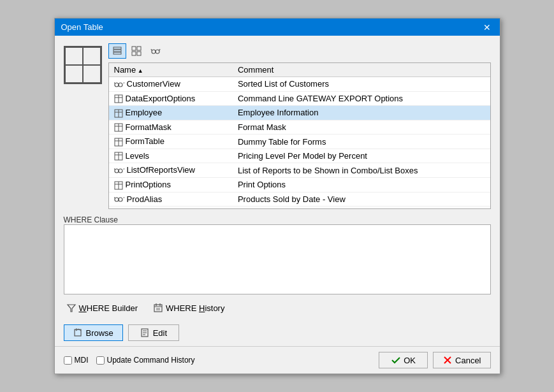  What do you see at coordinates (158, 308) in the screenshot?
I see `calendar-icon` at bounding box center [158, 308].